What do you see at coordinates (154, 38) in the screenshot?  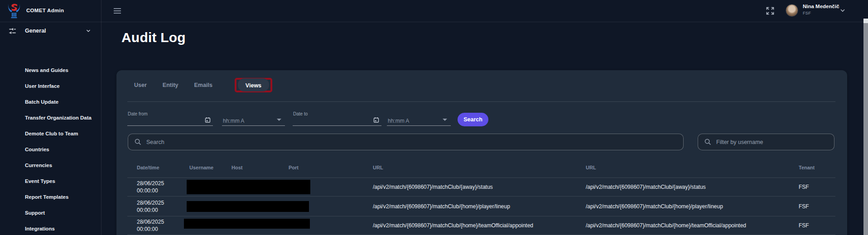 I see `page-title: Audit Log` at bounding box center [154, 38].